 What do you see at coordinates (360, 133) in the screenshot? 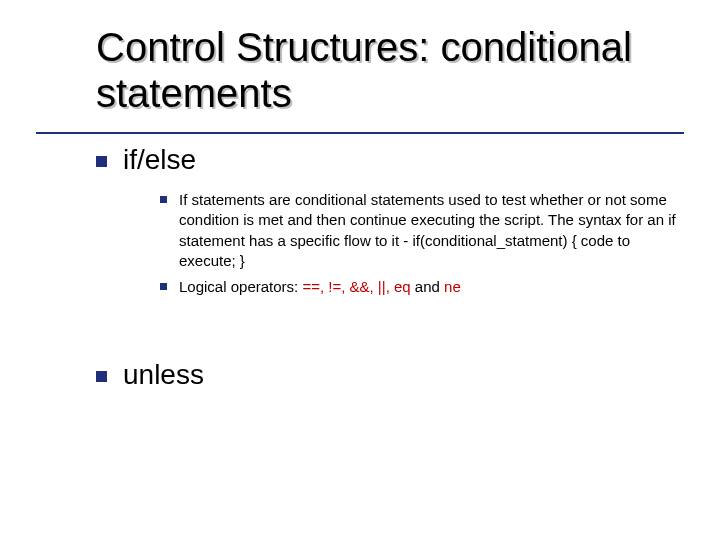
I see `title-underline` at bounding box center [360, 133].